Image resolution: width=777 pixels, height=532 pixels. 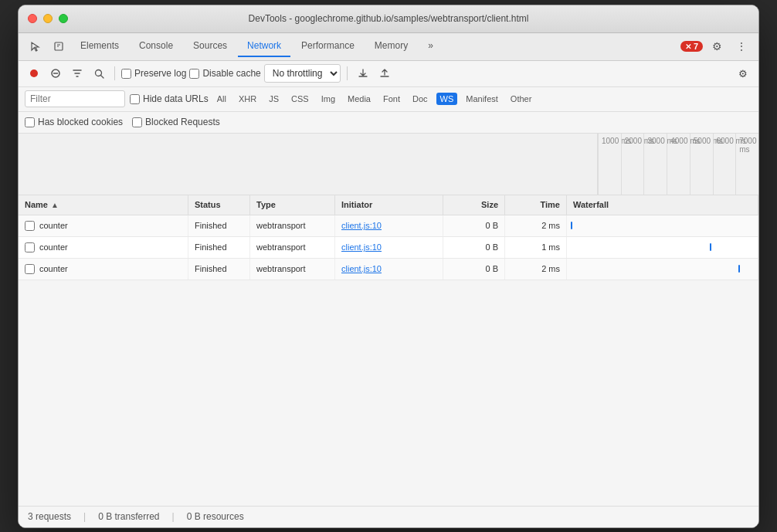 What do you see at coordinates (490, 205) in the screenshot?
I see `th-size-label: Size` at bounding box center [490, 205].